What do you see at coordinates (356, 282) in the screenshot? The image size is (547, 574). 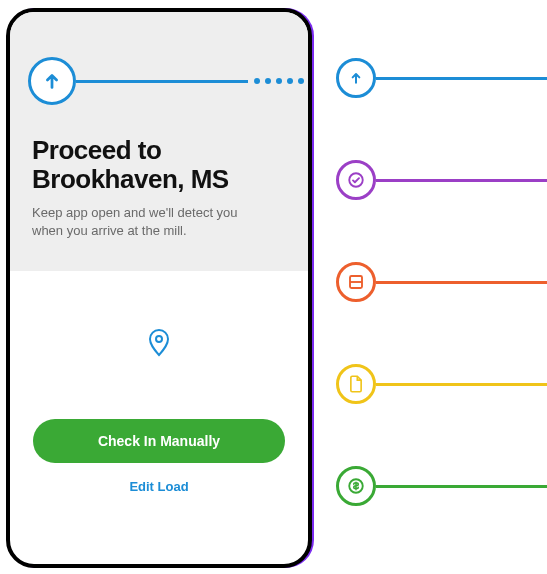 I see `scan-icon` at bounding box center [356, 282].